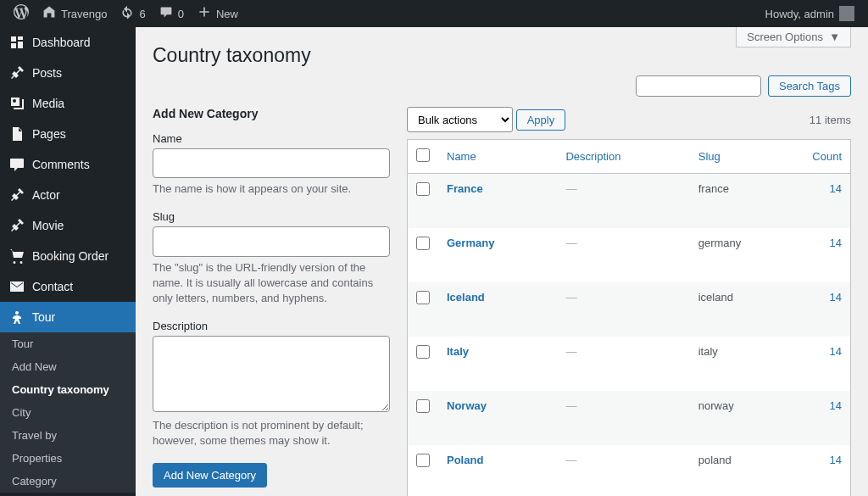 This screenshot has height=496, width=868. What do you see at coordinates (132, 14) in the screenshot?
I see `updates-link: 6` at bounding box center [132, 14].